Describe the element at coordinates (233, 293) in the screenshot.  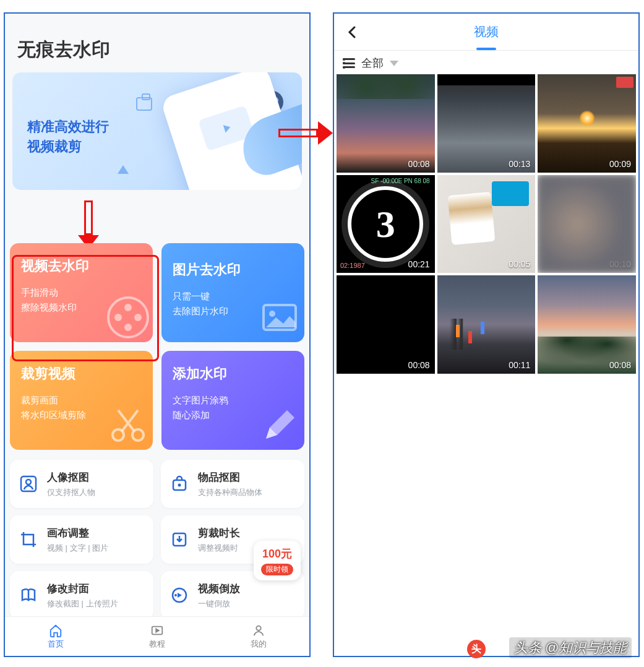
I see `image-watermark-card: 图片去水印 只需一键 去除图片水印` at that location.